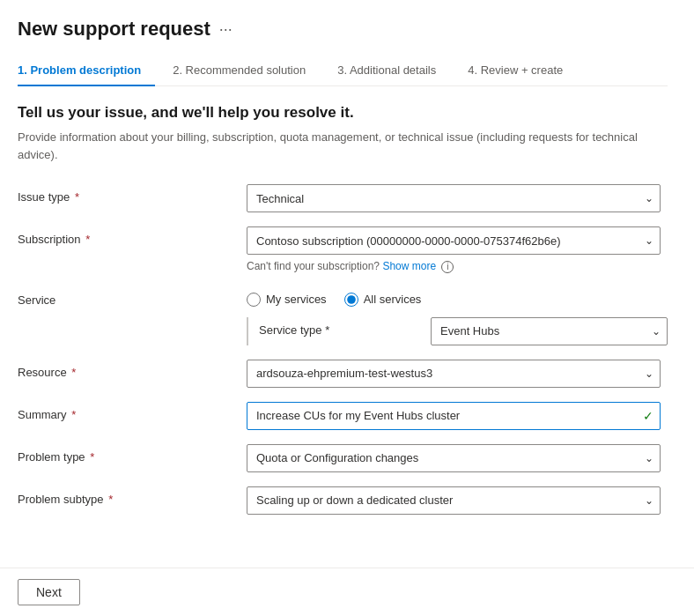 This screenshot has width=694, height=616. I want to click on step-3: 3. Additional details, so click(394, 71).